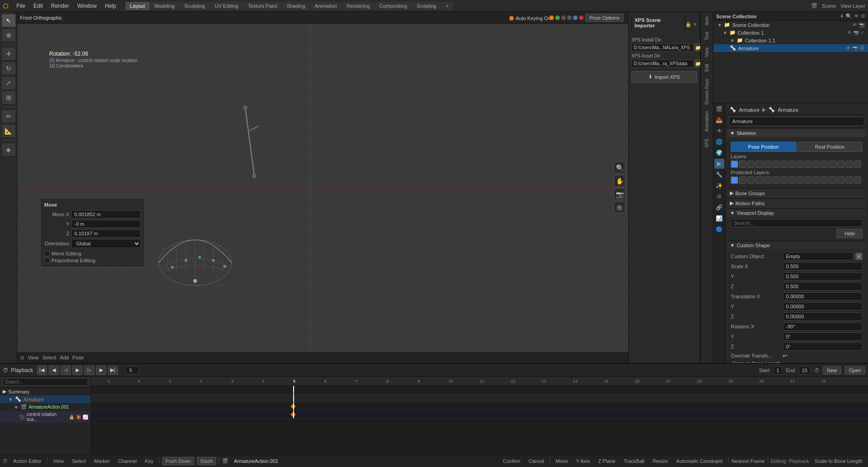 Image resolution: width=868 pixels, height=467 pixels. I want to click on bone-groups-header: ▶ Bone Groups, so click(797, 193).